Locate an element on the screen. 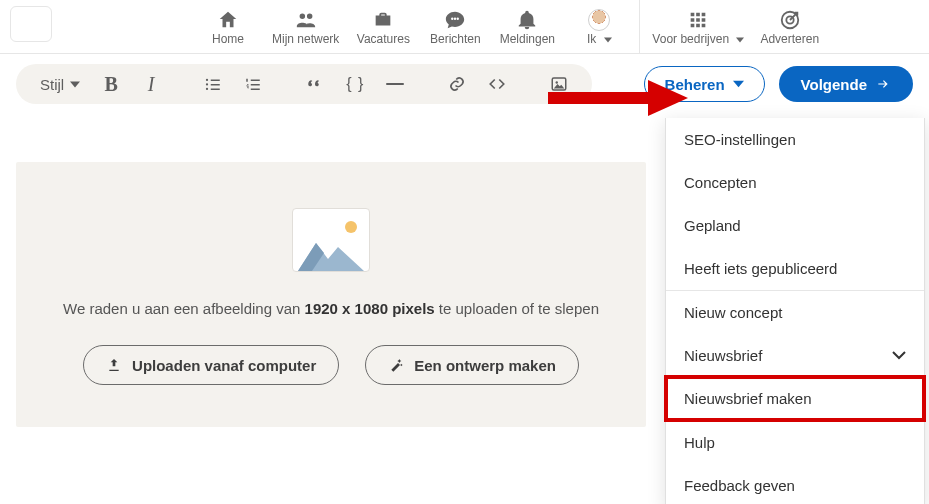 The width and height of the screenshot is (929, 504). manage-button: Beheren is located at coordinates (704, 84).